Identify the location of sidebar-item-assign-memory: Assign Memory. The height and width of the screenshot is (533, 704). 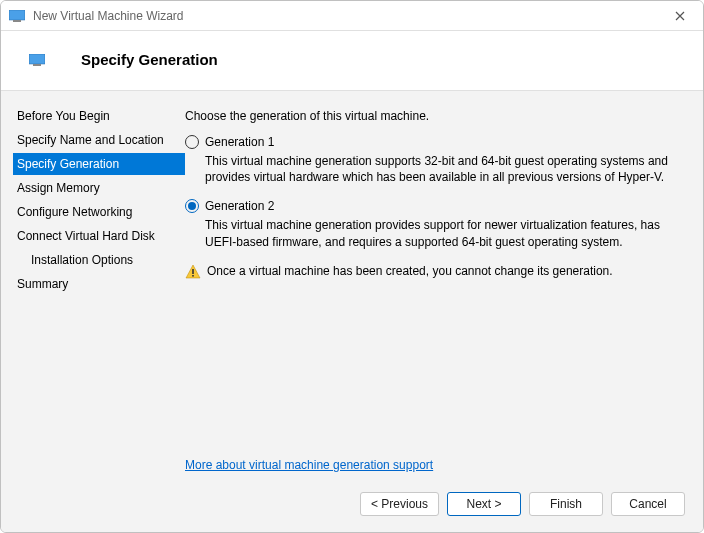
(99, 188).